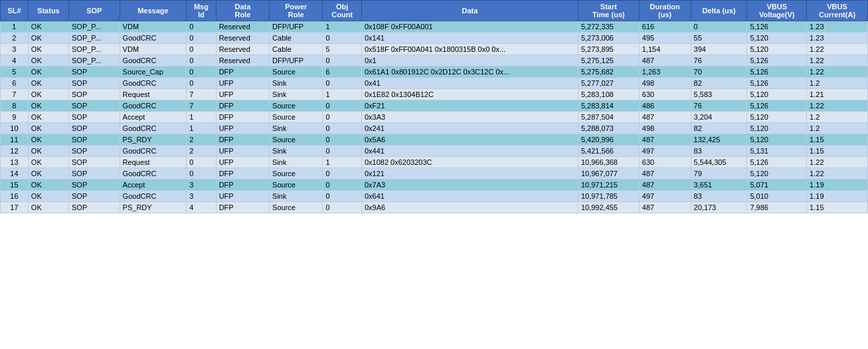 Image resolution: width=868 pixels, height=349 pixels. I want to click on cell-delta: 5,544,305, so click(719, 162).